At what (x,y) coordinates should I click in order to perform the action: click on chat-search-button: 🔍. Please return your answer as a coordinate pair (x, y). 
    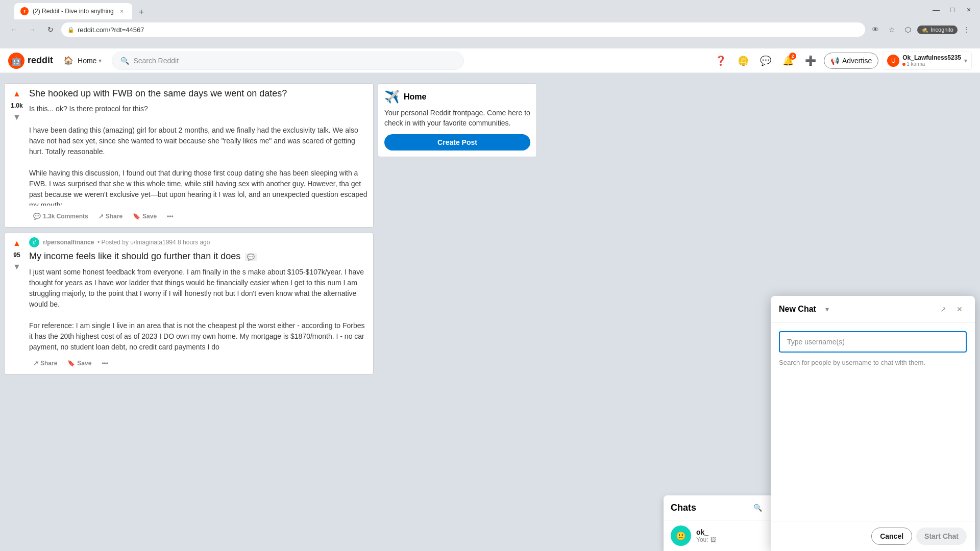
    Looking at the image, I should click on (757, 508).